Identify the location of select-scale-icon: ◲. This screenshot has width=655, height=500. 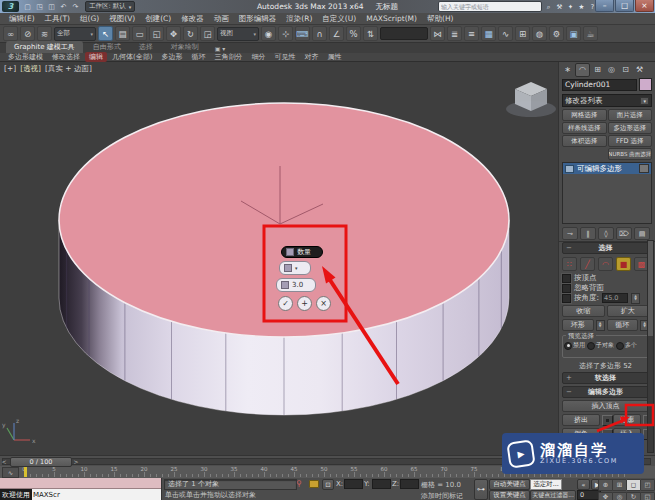
(208, 34).